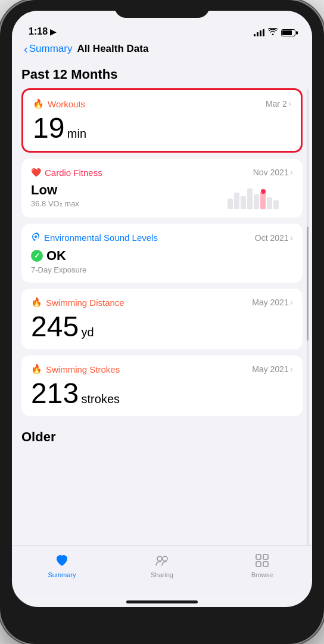 The width and height of the screenshot is (324, 644). What do you see at coordinates (129, 204) in the screenshot?
I see `cardio-vo2-label: 36.8 VO₂ max` at bounding box center [129, 204].